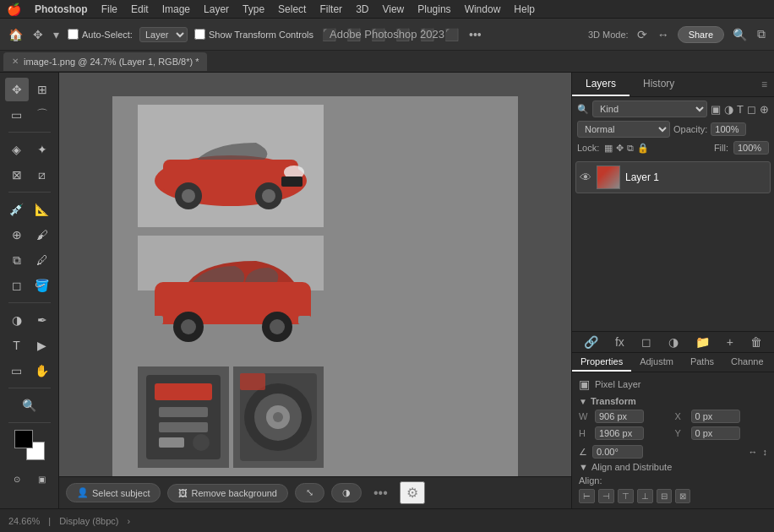 The image size is (774, 532). Describe the element at coordinates (619, 416) in the screenshot. I see `width-input: 906 px` at that location.